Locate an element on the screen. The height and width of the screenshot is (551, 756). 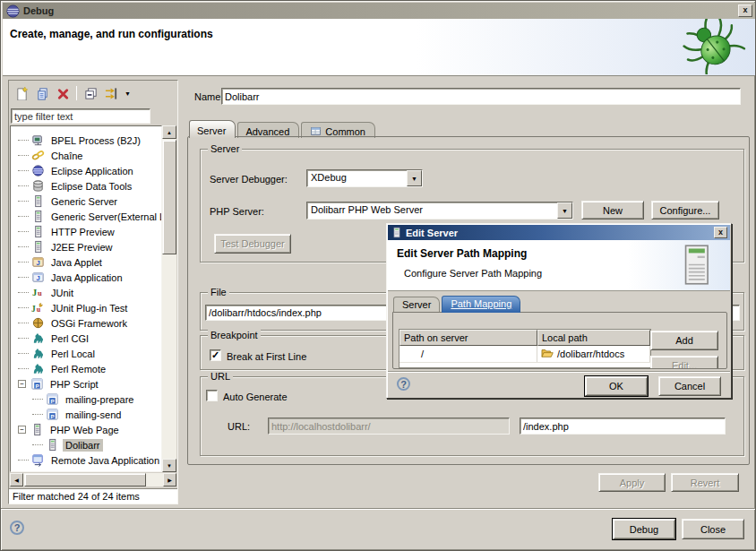
tree-item-perl-remote: Perl Remote is located at coordinates (86, 369).